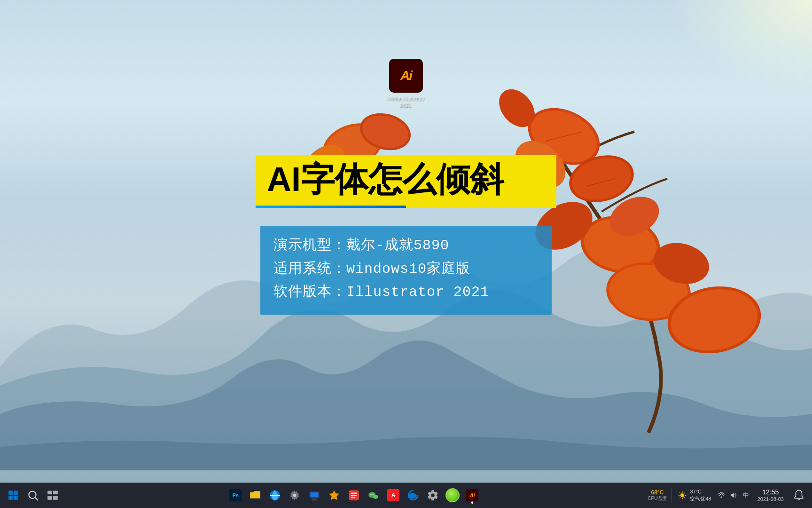 The image size is (812, 508). I want to click on language-label: 中, so click(746, 495).